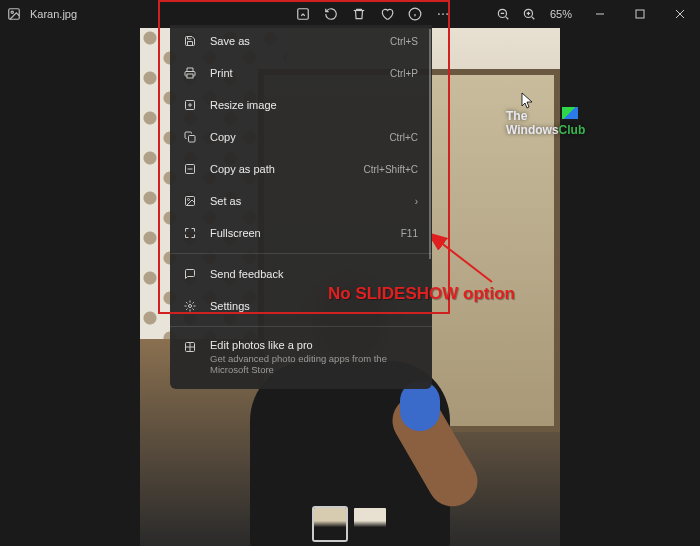  Describe the element at coordinates (303, 14) in the screenshot. I see `edit-image-btn` at that location.